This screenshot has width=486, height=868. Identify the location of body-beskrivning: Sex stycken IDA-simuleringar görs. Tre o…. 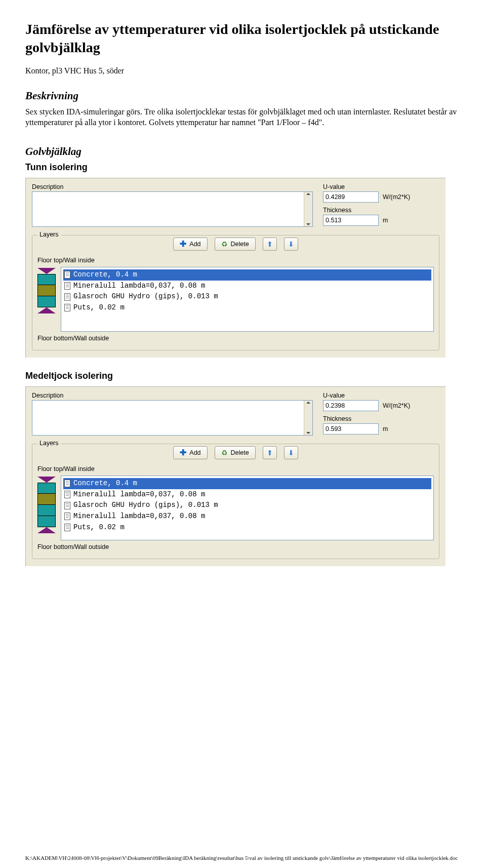
(243, 117).